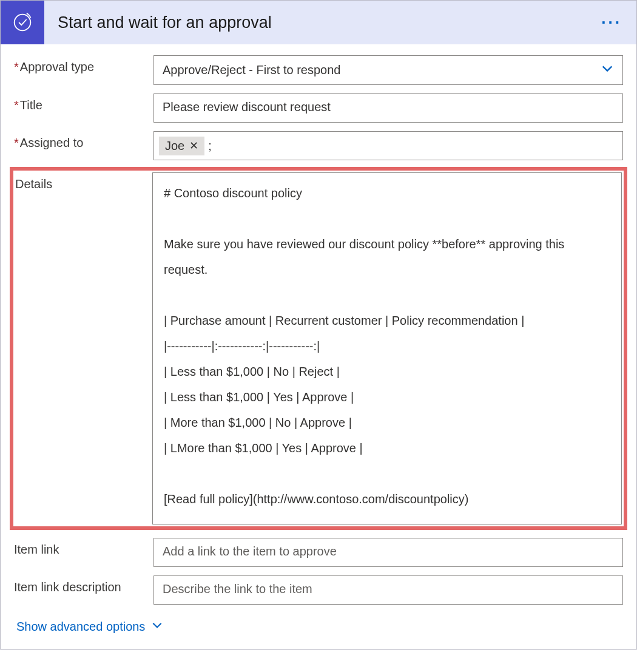  What do you see at coordinates (388, 146) in the screenshot?
I see `assigned-to-input: Joe ✕ ;` at bounding box center [388, 146].